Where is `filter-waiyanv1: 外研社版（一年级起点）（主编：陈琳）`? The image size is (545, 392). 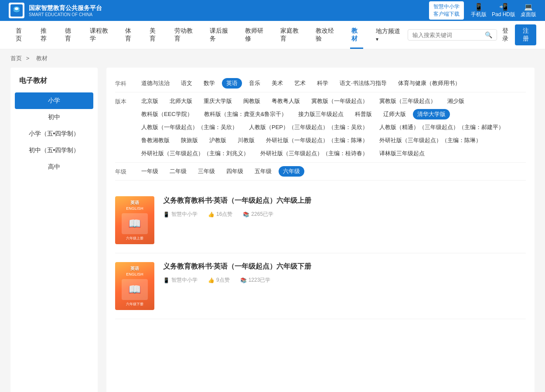 filter-waiyanv1: 外研社版（一年级起点）（主编：陈琳） is located at coordinates (317, 140).